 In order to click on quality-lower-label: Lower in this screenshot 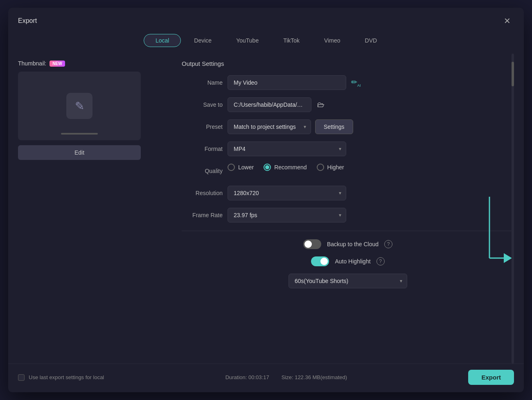, I will do `click(246, 167)`.